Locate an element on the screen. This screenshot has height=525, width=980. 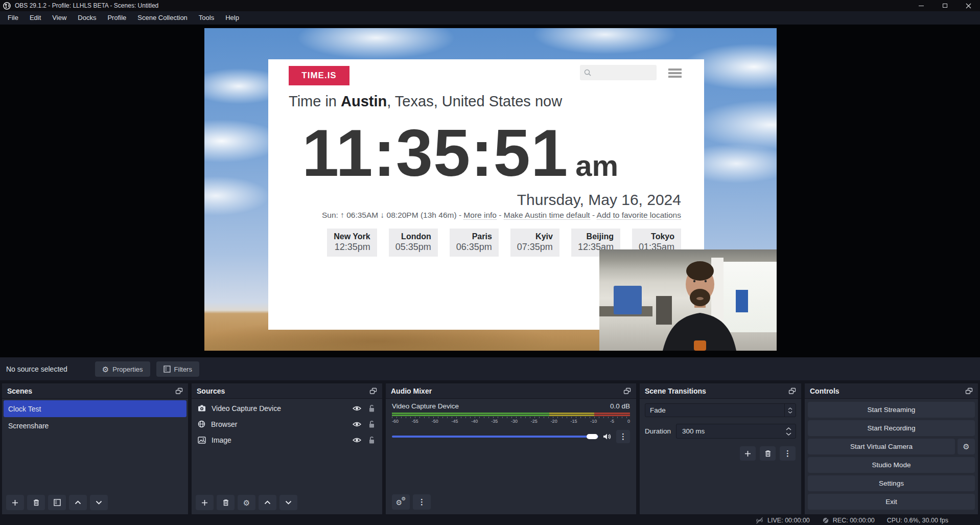
image-icon is located at coordinates (202, 440).